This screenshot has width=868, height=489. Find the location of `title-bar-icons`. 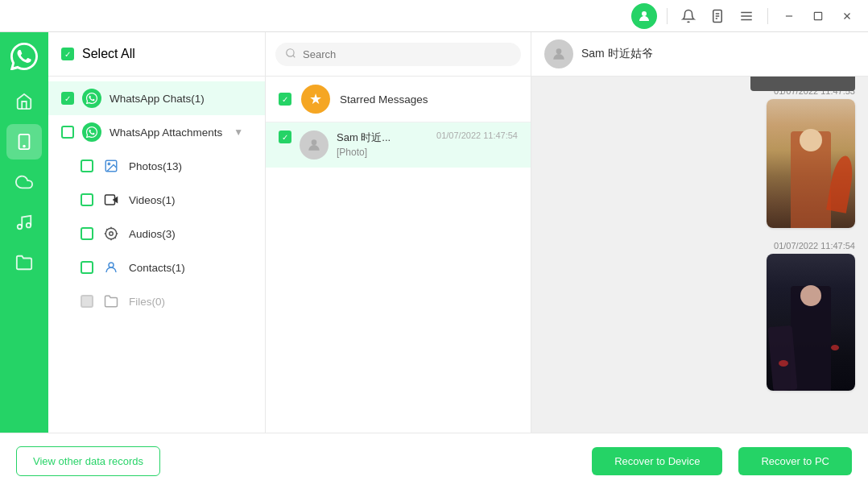

title-bar-icons is located at coordinates (745, 16).